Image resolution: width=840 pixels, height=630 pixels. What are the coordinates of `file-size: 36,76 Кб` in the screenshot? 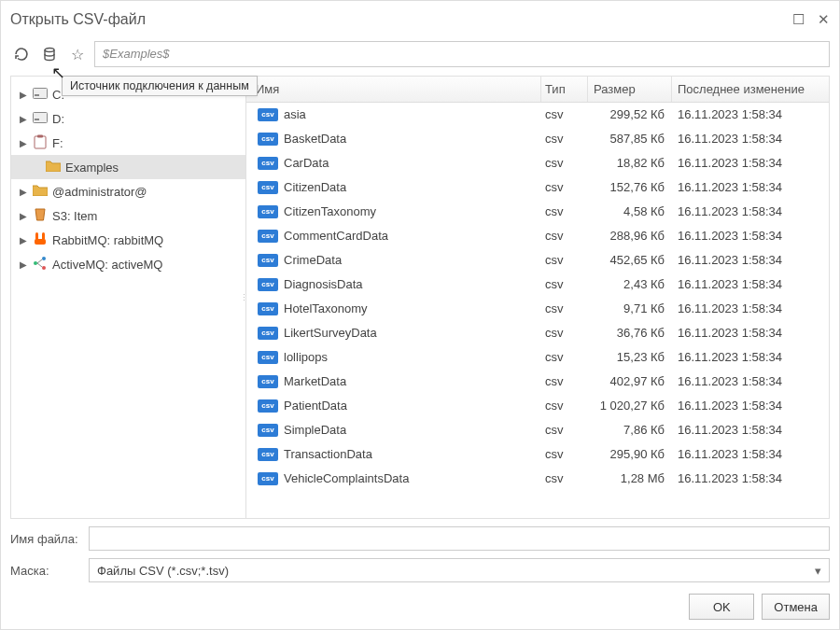 It's located at (630, 332).